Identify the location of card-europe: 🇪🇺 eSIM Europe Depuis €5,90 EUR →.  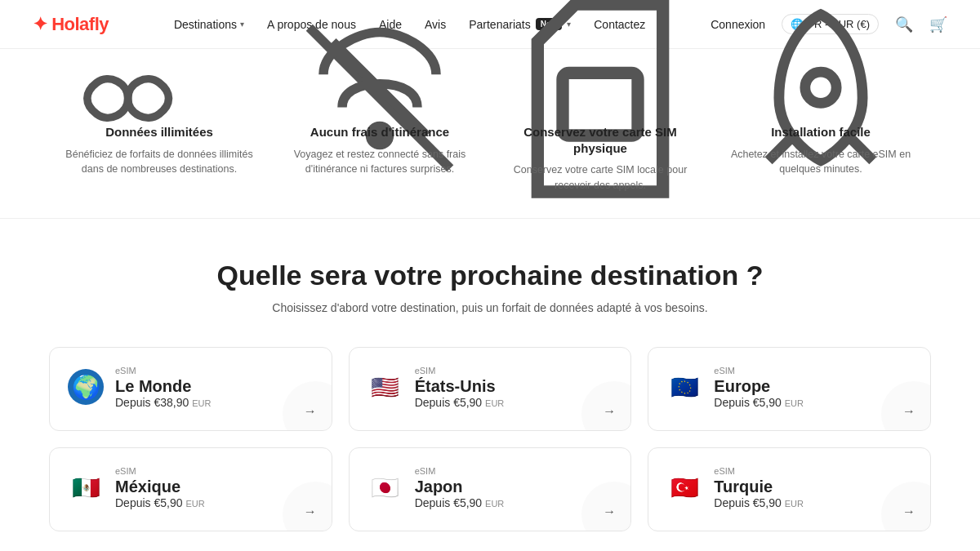
(789, 389).